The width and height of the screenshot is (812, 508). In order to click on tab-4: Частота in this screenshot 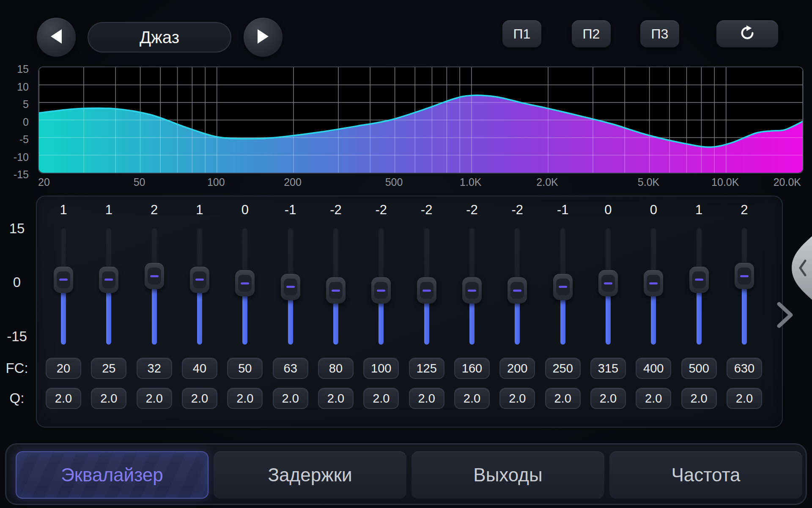, I will do `click(706, 475)`.